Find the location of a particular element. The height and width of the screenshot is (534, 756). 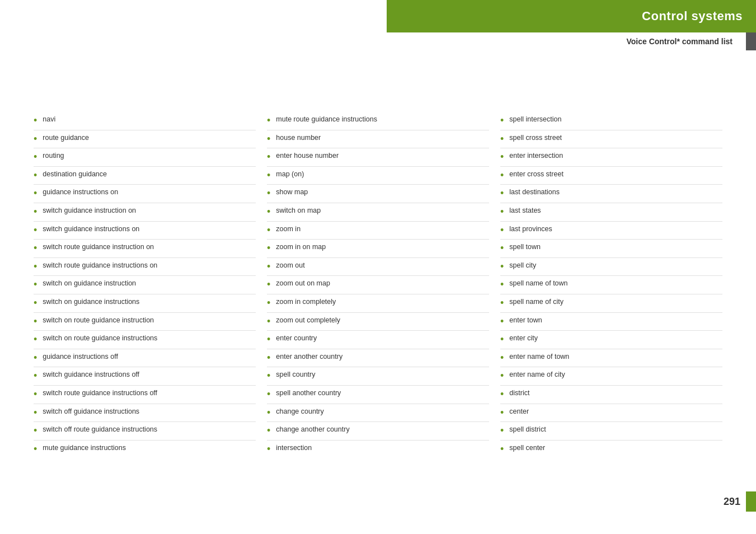

list-item: •spell city is located at coordinates (611, 268).